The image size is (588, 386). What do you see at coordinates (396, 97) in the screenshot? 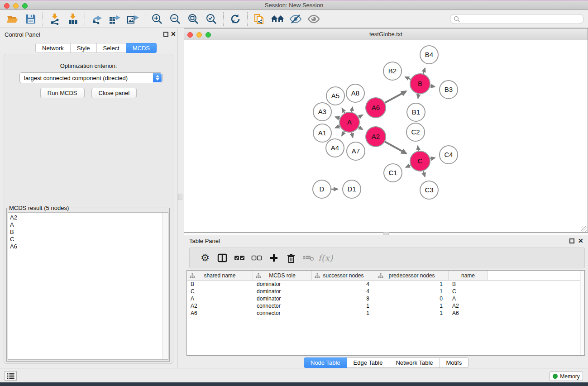
I see `edge-A6-B` at bounding box center [396, 97].